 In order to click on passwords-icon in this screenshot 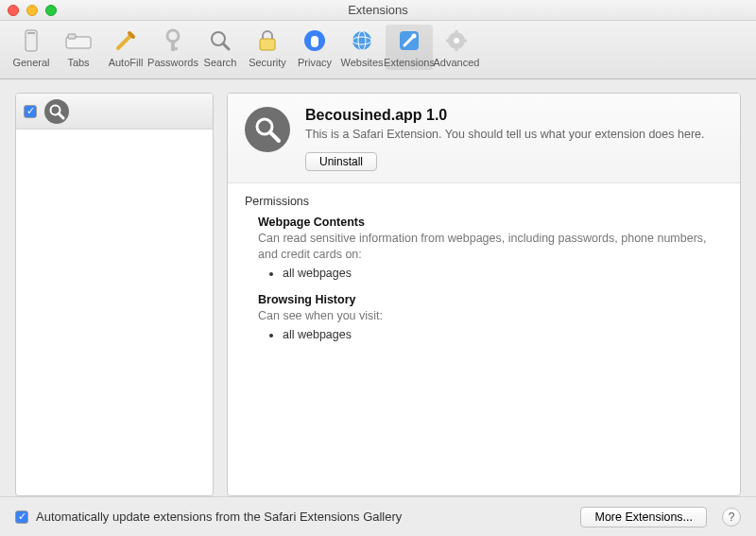, I will do `click(173, 41)`.